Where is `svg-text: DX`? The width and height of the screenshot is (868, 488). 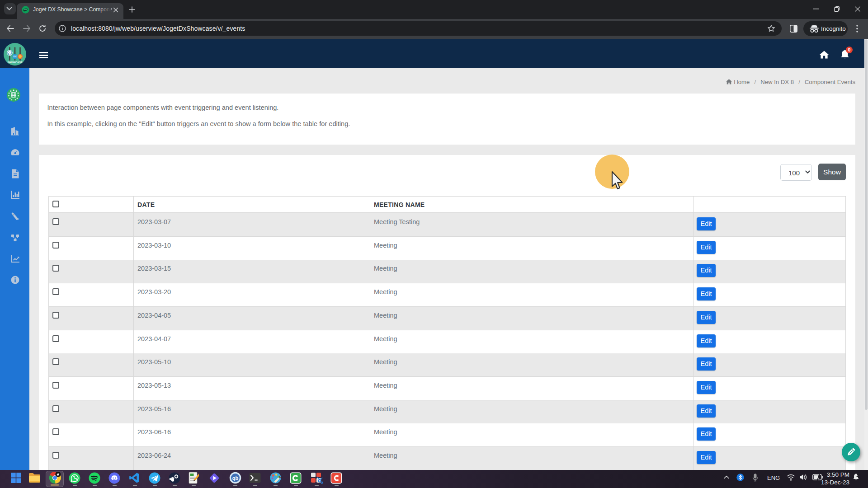
svg-text: DX is located at coordinates (15, 56).